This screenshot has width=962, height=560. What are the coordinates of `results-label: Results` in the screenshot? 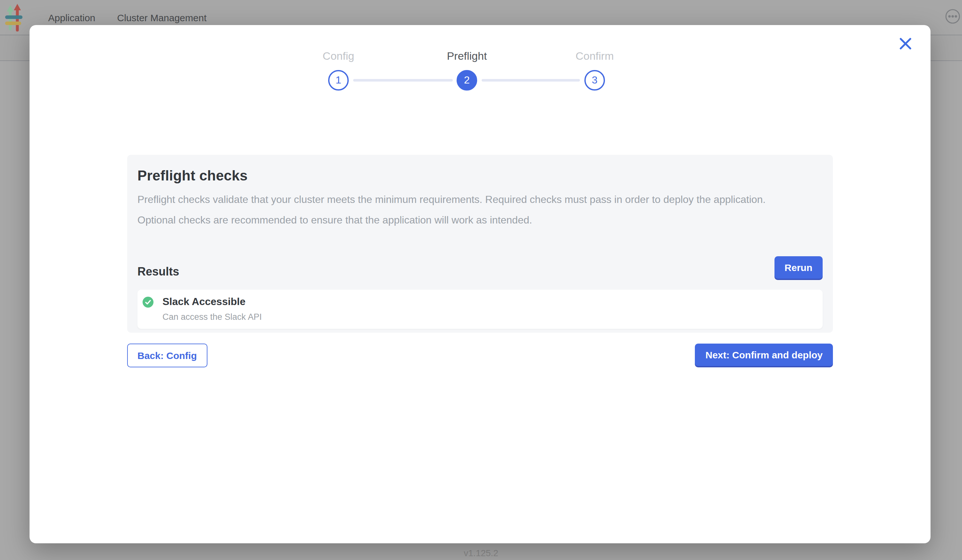 It's located at (158, 272).